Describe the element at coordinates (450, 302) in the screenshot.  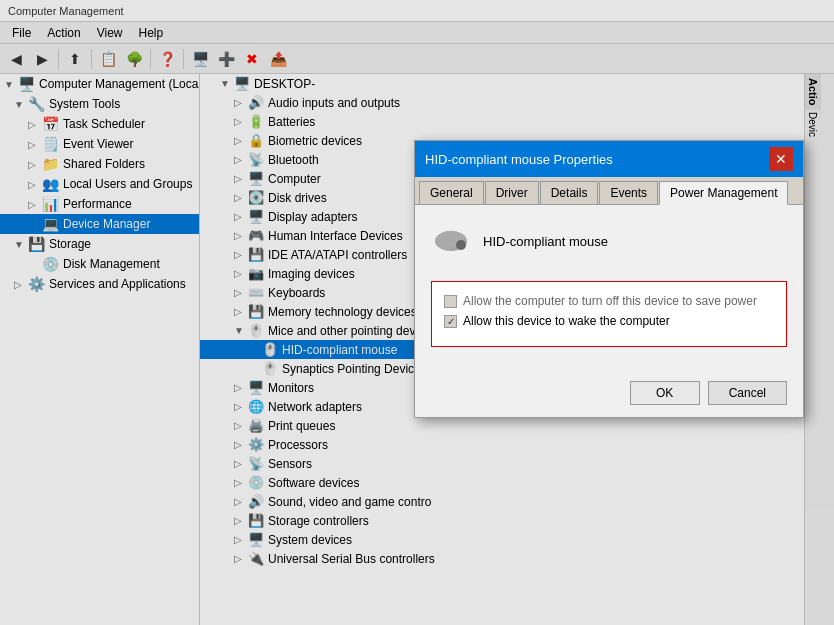
I see `allow-turn-off-checkbox` at that location.